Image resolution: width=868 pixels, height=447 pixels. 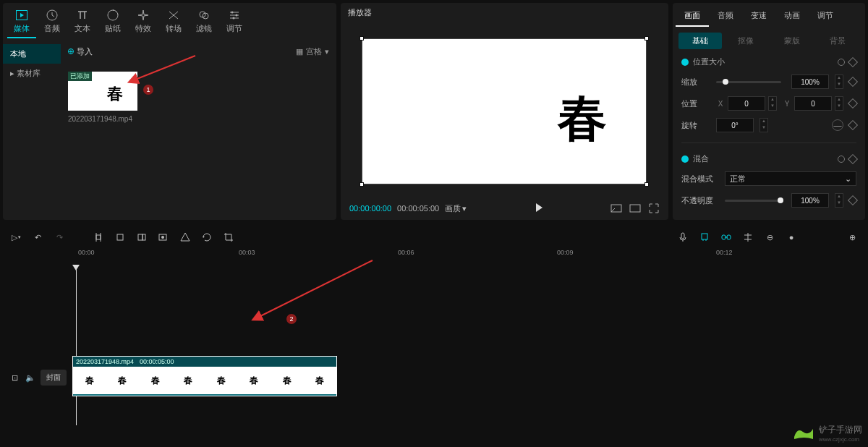 What do you see at coordinates (848, 179) in the screenshot?
I see `chevron-down-icon: ⌄` at bounding box center [848, 179].